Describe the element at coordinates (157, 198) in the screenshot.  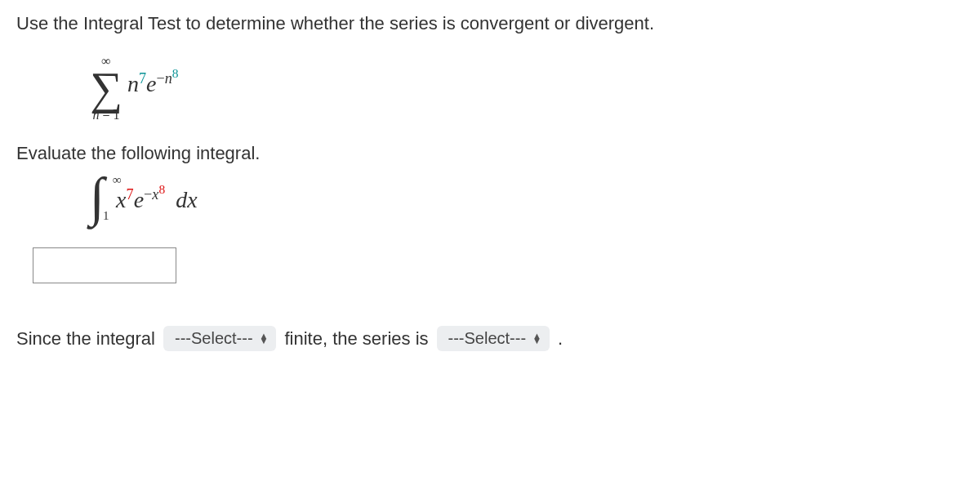
I see `integrand: x7e−x8 dx` at that location.